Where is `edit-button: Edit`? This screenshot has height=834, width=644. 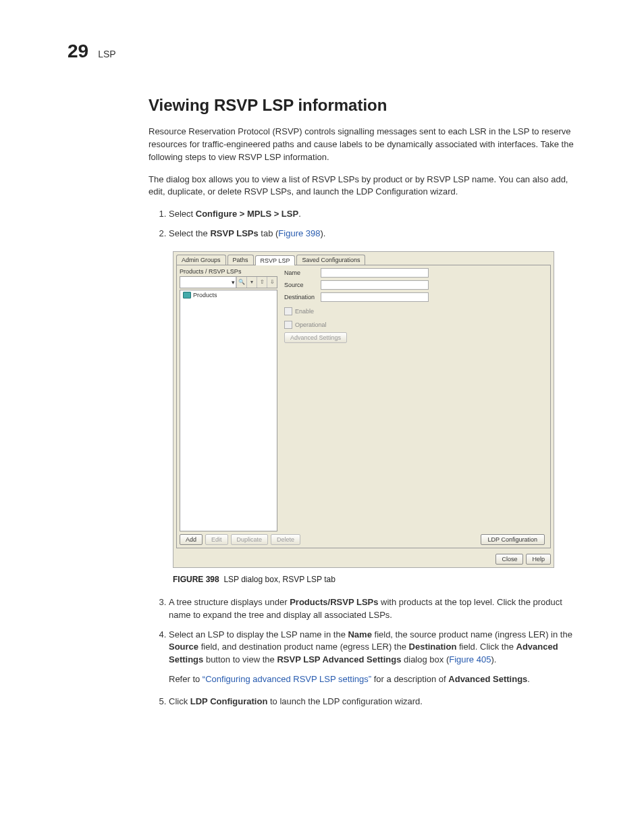
edit-button: Edit is located at coordinates (217, 540).